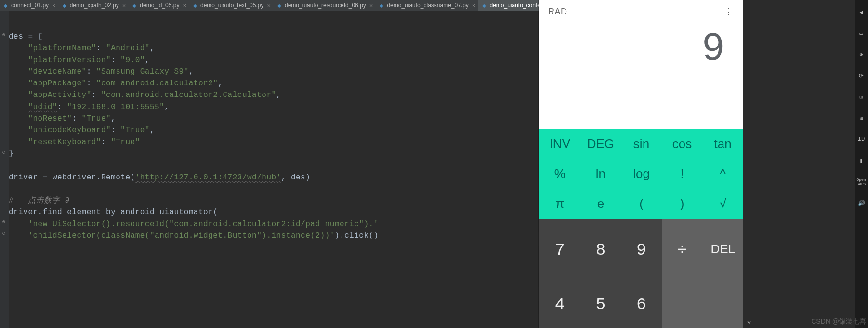 The height and width of the screenshot is (328, 868). I want to click on wifi-icon: ≋, so click(861, 118).